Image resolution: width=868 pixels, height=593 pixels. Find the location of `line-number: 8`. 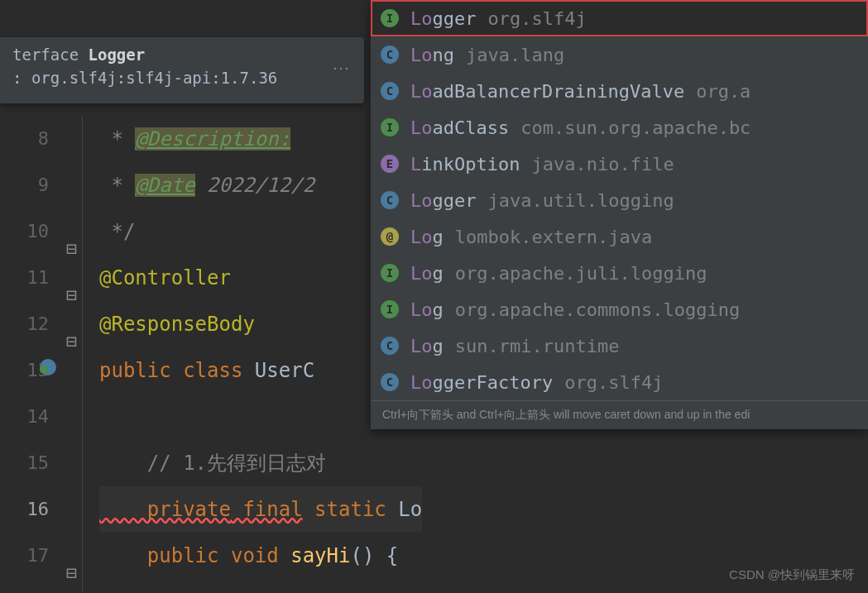

line-number: 8 is located at coordinates (41, 139).